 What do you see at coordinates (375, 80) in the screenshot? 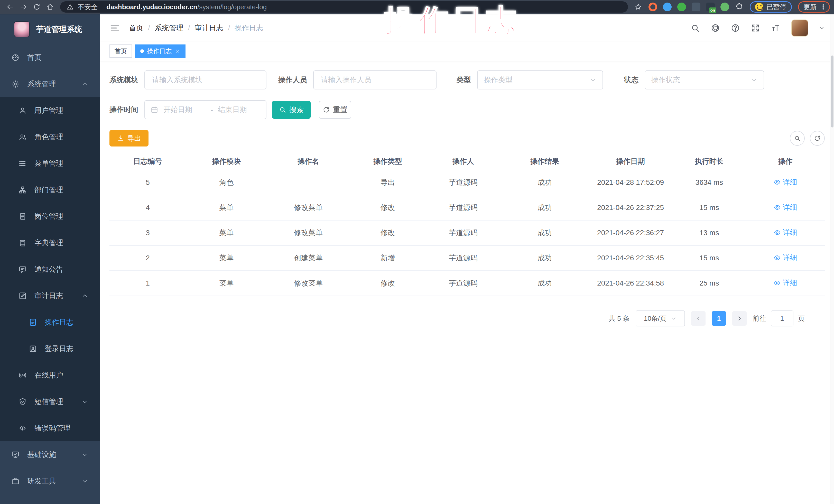
I see `operator-input` at bounding box center [375, 80].